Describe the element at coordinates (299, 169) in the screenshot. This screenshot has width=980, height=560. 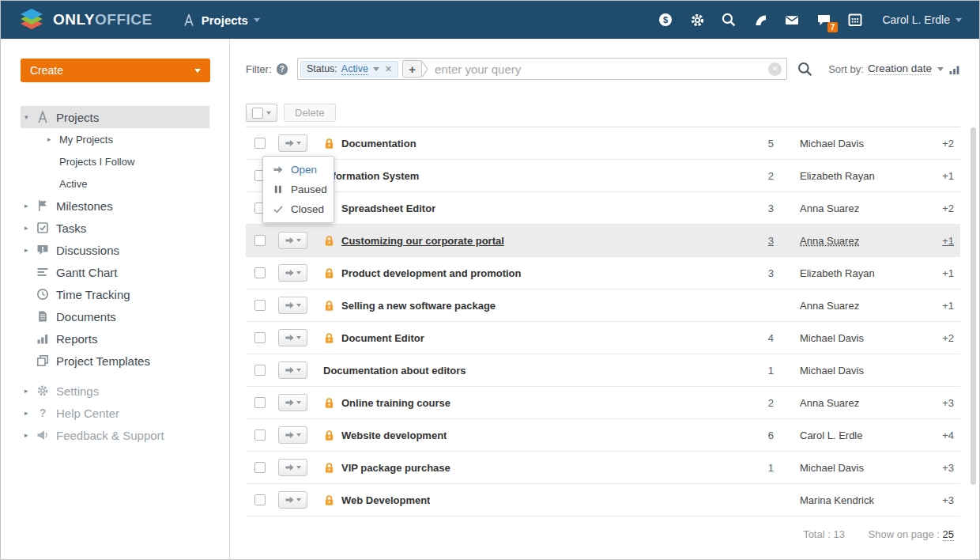
I see `status-menu-item: Open` at that location.